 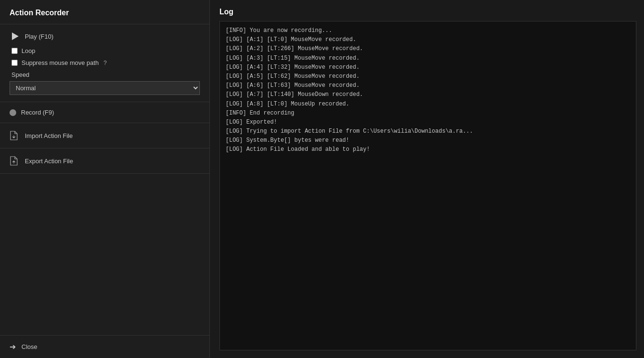 I want to click on log-line: [INFO] You are now recording..., so click(x=428, y=31).